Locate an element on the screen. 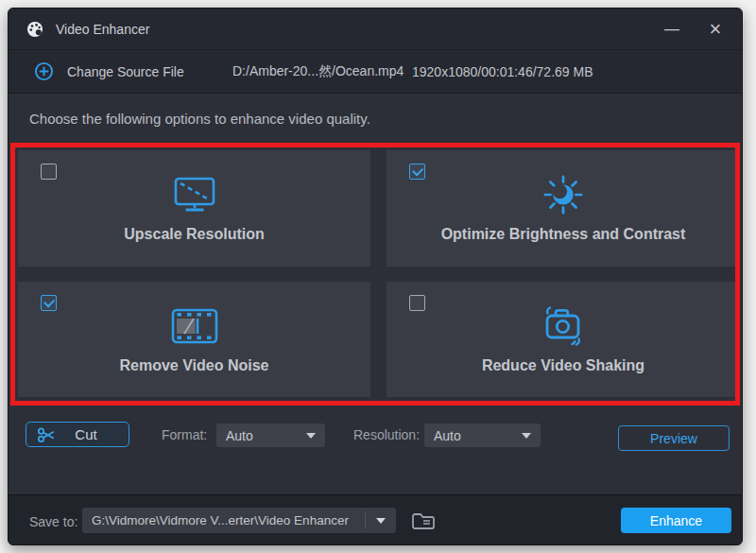 This screenshot has width=756, height=553. window-controls: — × is located at coordinates (694, 29).